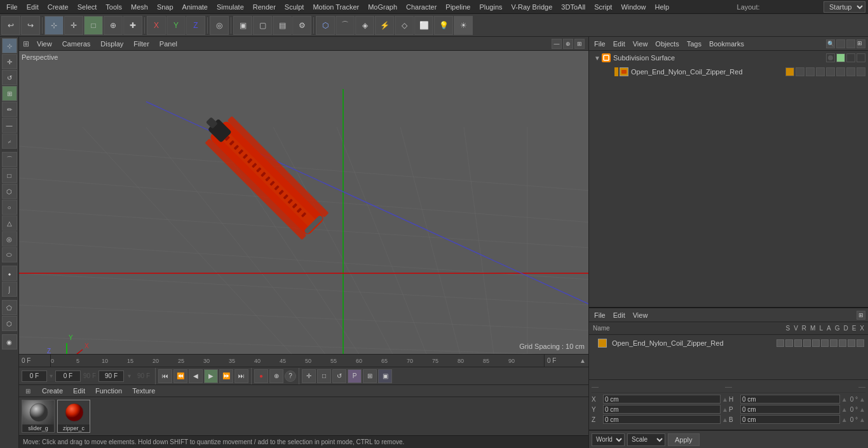 Image resolution: width=868 pixels, height=448 pixels. What do you see at coordinates (370, 376) in the screenshot?
I see `frame-all-button: ⊞` at bounding box center [370, 376].